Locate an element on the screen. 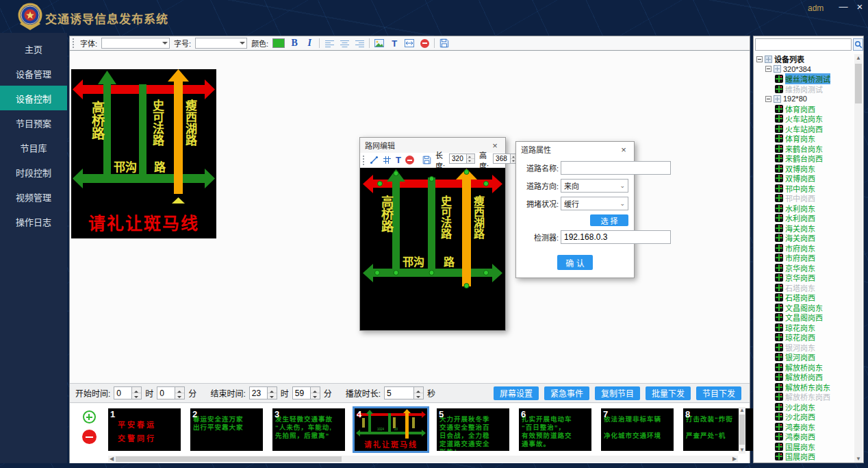 Image resolution: width=868 pixels, height=468 pixels. tree-item: 石塔岗西 is located at coordinates (805, 297).